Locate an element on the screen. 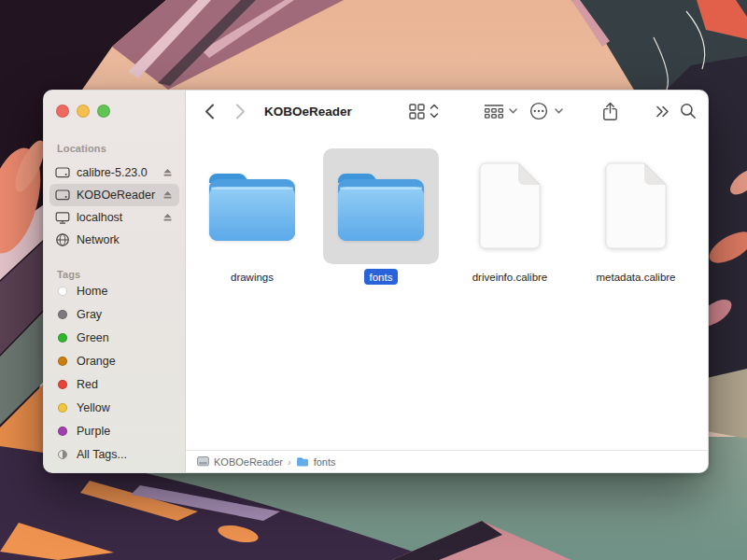 This screenshot has height=560, width=747. sidebar-tag-yellow: Yellow is located at coordinates (114, 408).